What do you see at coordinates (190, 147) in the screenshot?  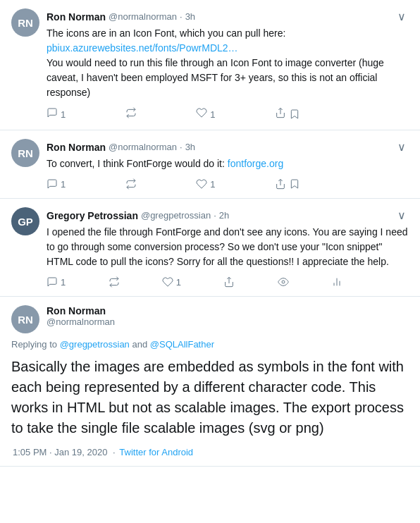 I see `tweet-time-2: 3h` at bounding box center [190, 147].